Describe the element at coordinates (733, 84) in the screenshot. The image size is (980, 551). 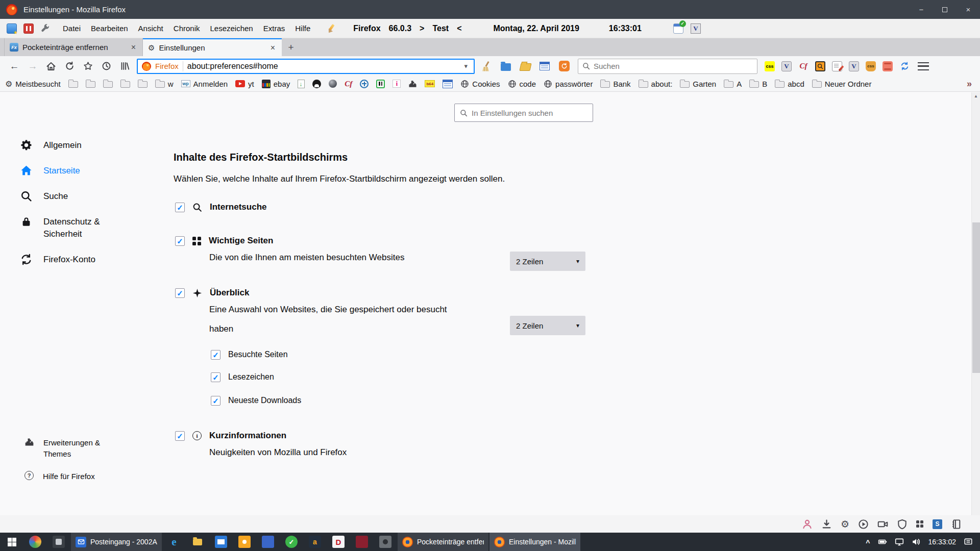
I see `bookmark-folder-a: A` at that location.